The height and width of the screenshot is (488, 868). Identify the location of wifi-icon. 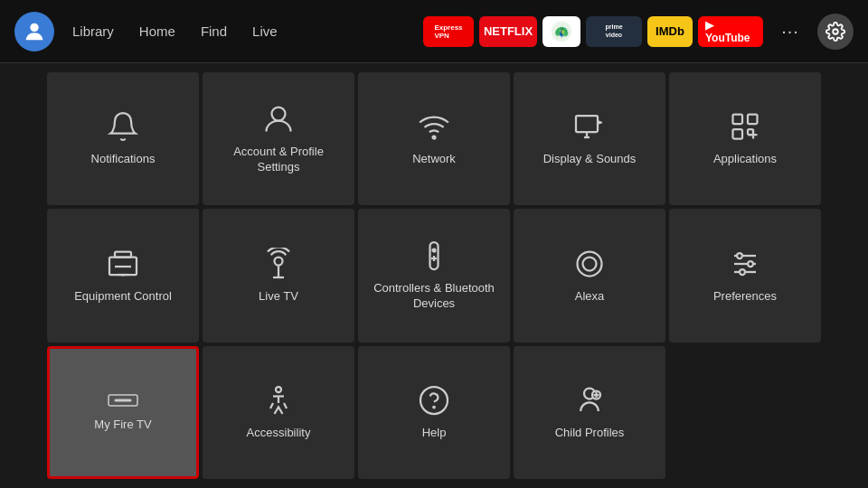
(434, 127).